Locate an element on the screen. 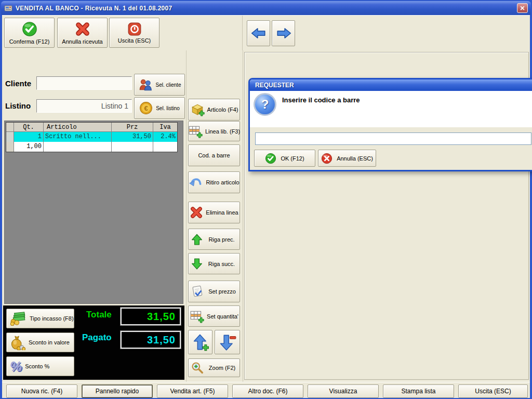 Image resolution: width=532 pixels, height=399 pixels. listino-label: Listino is located at coordinates (18, 106).